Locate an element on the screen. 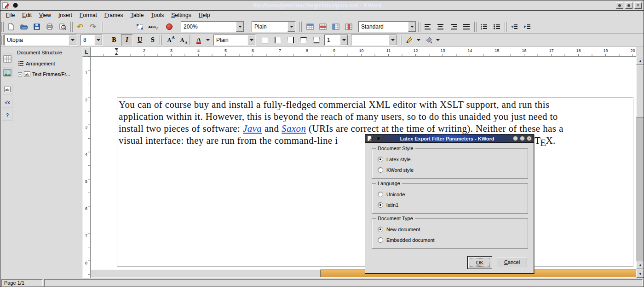  paragraph-style-dropdown-button is located at coordinates (292, 27).